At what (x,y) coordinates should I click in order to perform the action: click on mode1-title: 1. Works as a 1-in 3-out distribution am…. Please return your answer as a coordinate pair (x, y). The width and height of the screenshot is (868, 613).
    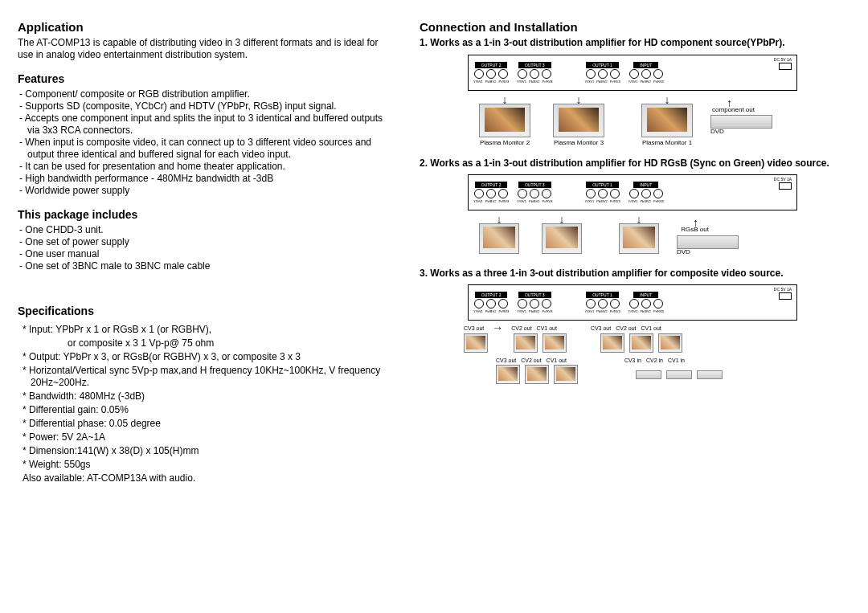
    Looking at the image, I should click on (633, 43).